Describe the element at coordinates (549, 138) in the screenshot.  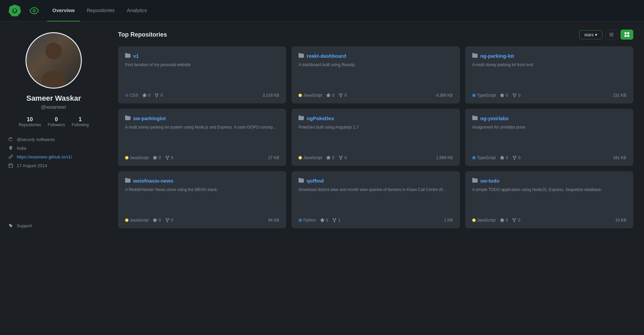
I see `repo-description: Assignment for ymirlabs pune` at that location.